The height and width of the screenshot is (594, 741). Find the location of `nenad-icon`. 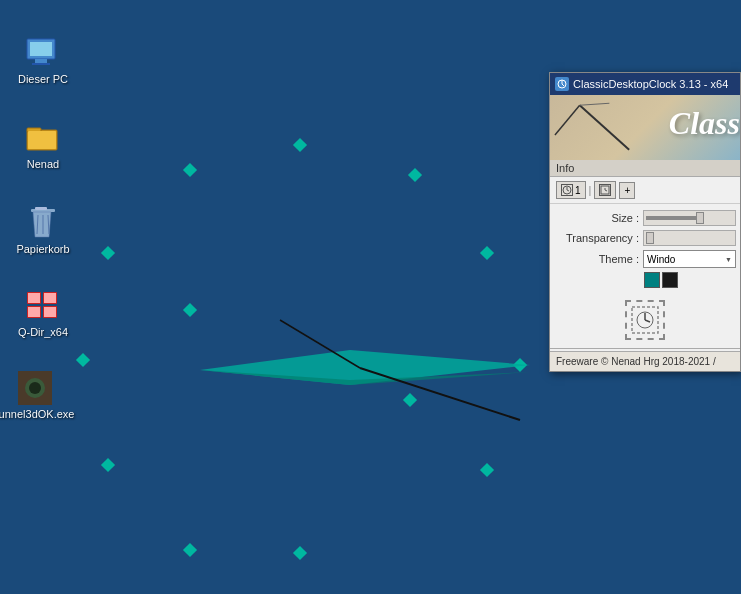

nenad-icon is located at coordinates (43, 138).